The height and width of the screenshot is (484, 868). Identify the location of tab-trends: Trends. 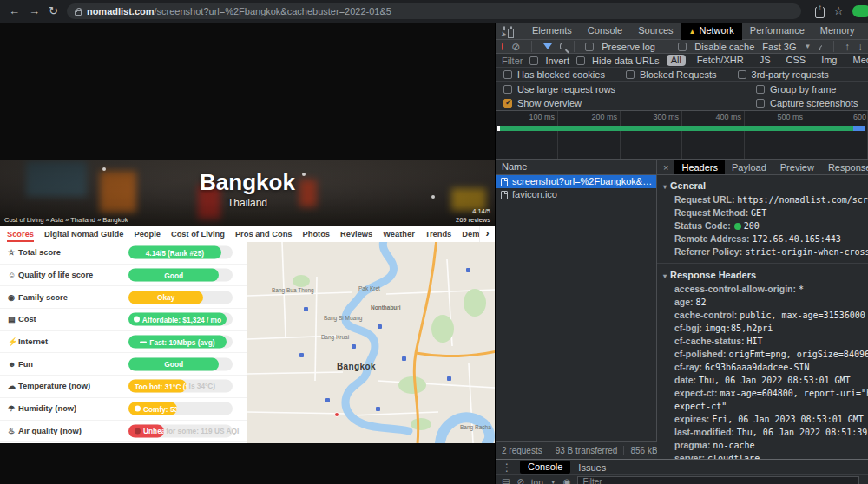
(438, 234).